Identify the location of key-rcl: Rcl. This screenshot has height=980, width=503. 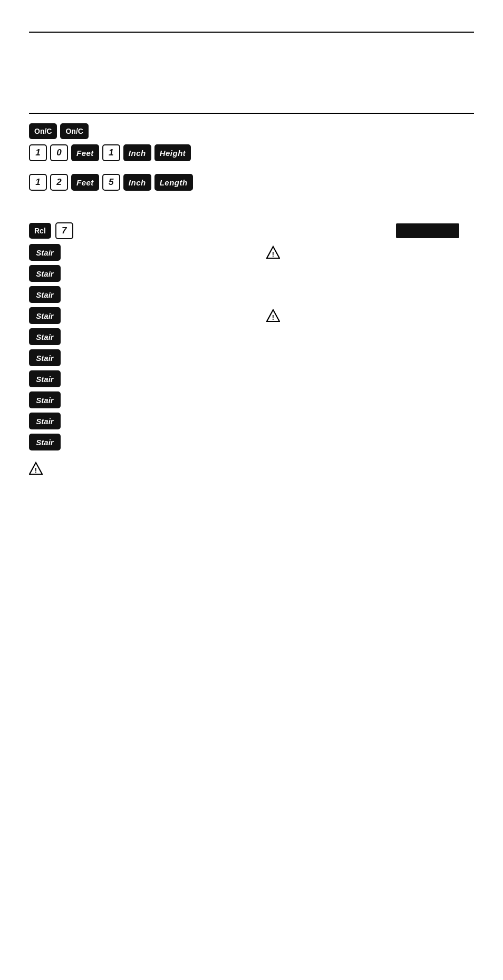
(40, 231).